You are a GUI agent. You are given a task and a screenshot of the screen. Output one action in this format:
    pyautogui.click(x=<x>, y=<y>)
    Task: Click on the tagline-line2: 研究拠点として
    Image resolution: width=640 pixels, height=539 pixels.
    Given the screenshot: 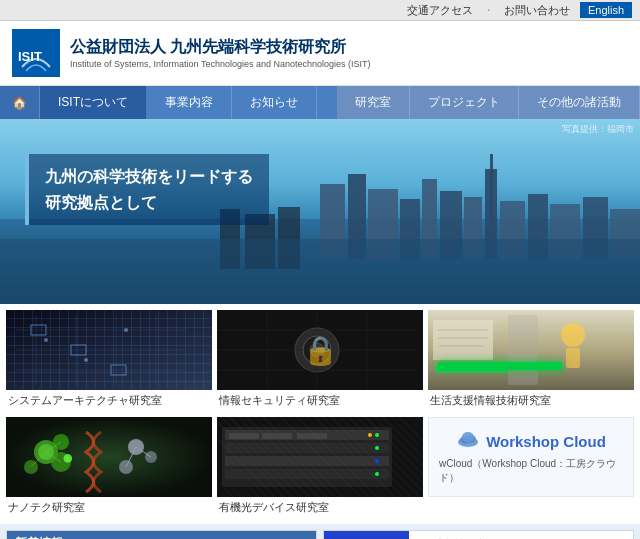 What is the action you would take?
    pyautogui.click(x=149, y=203)
    